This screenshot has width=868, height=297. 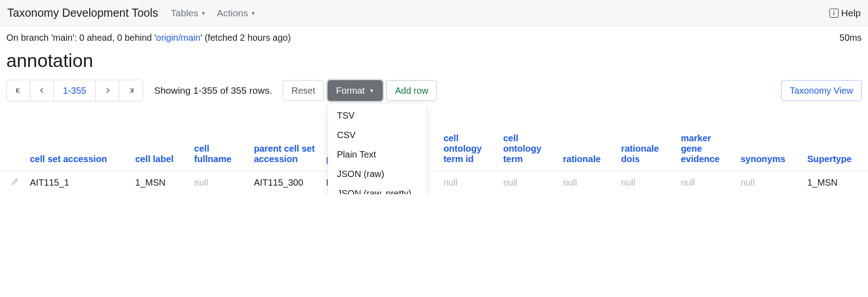 What do you see at coordinates (19, 91) in the screenshot?
I see `chevron-first-icon` at bounding box center [19, 91].